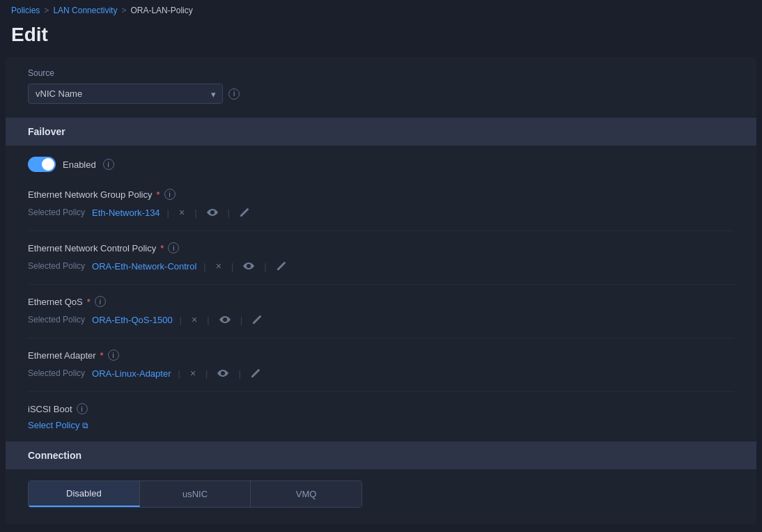 This screenshot has width=762, height=532. Describe the element at coordinates (56, 373) in the screenshot. I see `ethernet-adapter-selected-label: Selected Policy` at that location.